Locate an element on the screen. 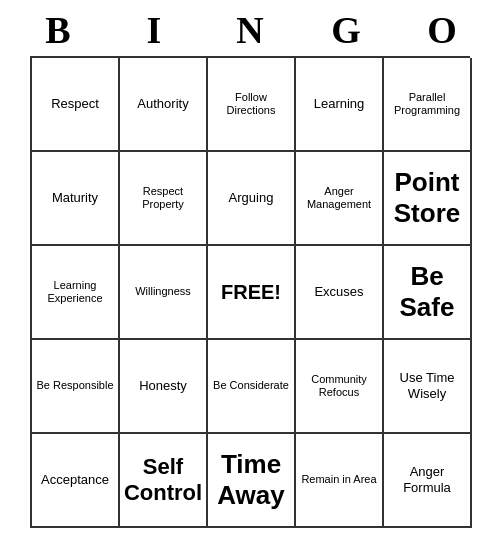  bingo-cell-19: Use Time Wisely is located at coordinates (428, 387).